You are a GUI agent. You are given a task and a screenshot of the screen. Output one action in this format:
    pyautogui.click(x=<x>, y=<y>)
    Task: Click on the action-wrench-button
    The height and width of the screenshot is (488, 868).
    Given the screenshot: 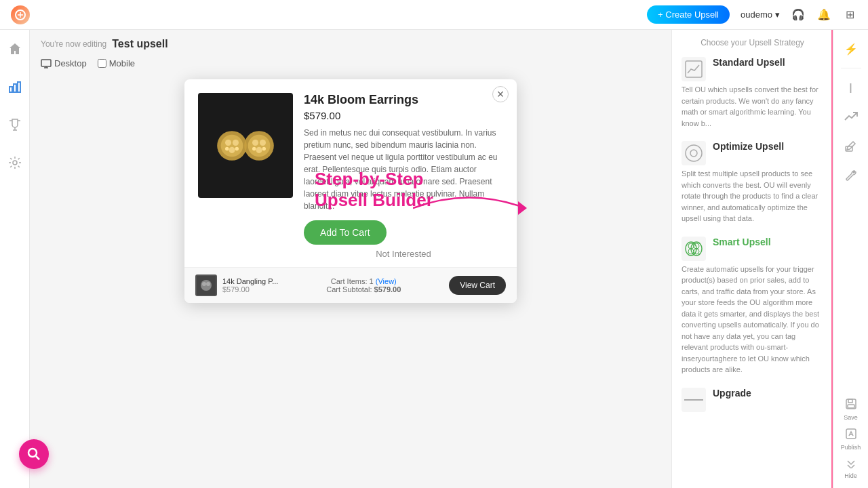 What is the action you would take?
    pyautogui.click(x=851, y=177)
    